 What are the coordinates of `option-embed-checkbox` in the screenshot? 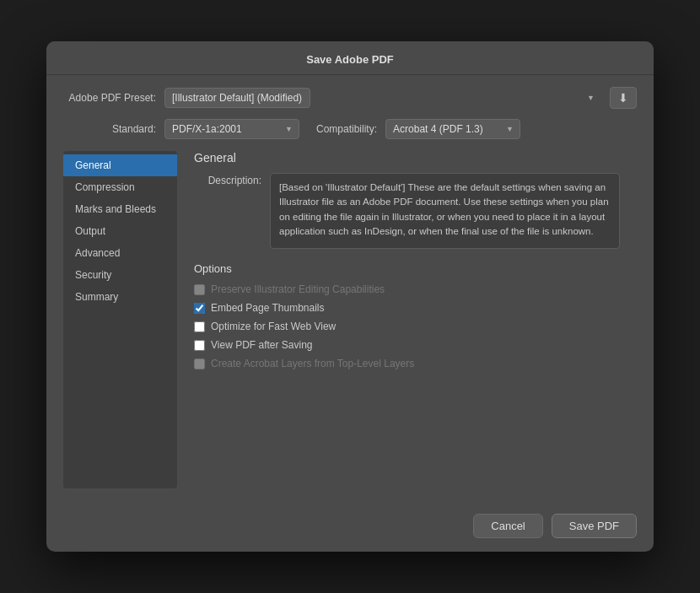 It's located at (199, 309).